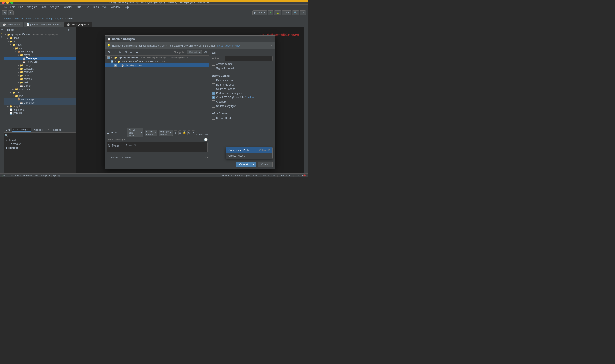 The width and height of the screenshot is (615, 364). What do you see at coordinates (96, 7) in the screenshot?
I see `menu-tools: Tools` at bounding box center [96, 7].